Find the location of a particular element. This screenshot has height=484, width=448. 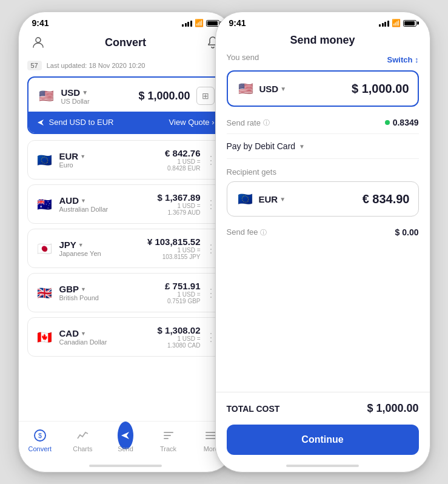

currency-row-left: 🇪🇺 EUR ▼ Euro is located at coordinates (61, 160).